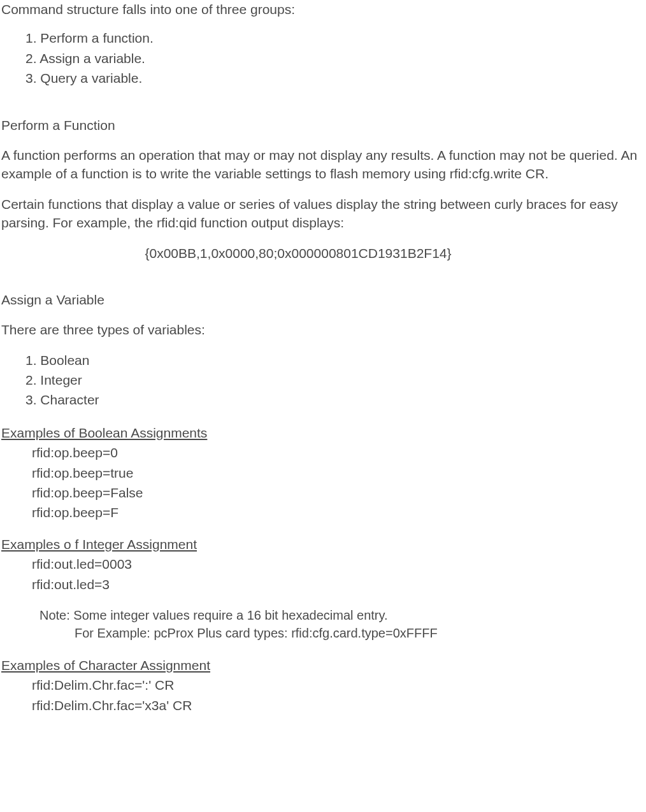 Image resolution: width=646 pixels, height=812 pixels. What do you see at coordinates (339, 512) in the screenshot?
I see `example-line: rfid:op.beep=F` at bounding box center [339, 512].